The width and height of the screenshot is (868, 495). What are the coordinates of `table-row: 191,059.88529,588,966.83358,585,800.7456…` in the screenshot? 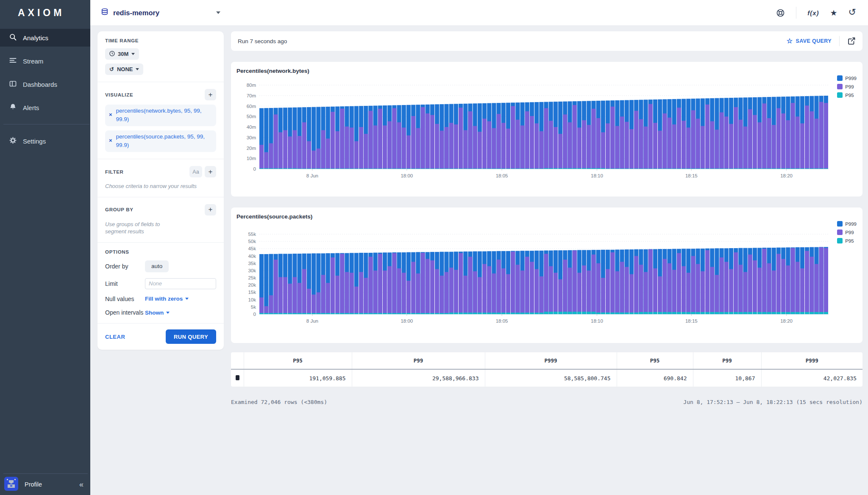 It's located at (547, 378).